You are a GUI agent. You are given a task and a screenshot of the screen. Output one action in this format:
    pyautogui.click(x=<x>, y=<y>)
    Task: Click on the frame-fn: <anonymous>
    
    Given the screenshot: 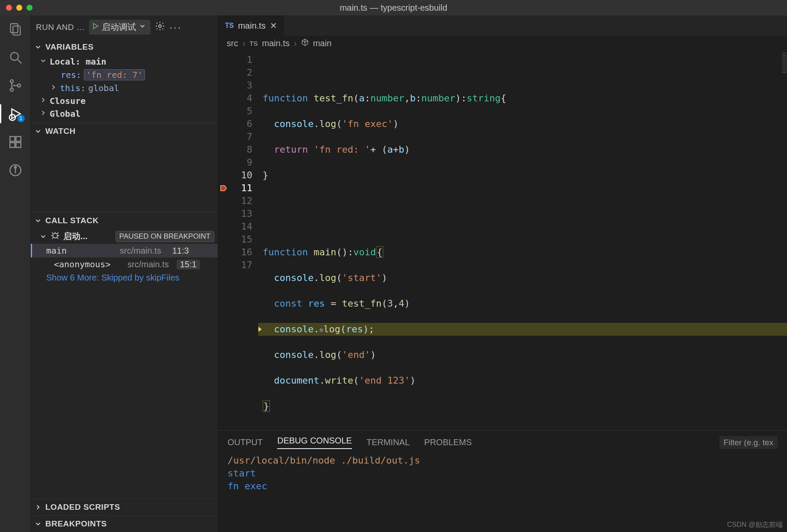 What is the action you would take?
    pyautogui.click(x=88, y=264)
    